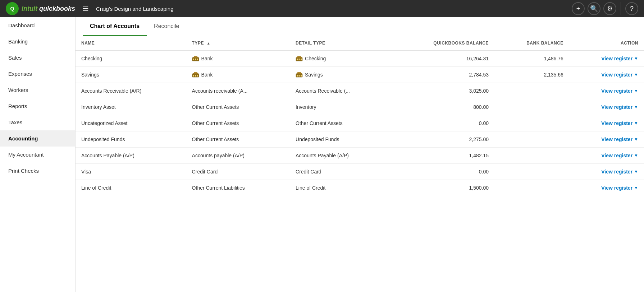  Describe the element at coordinates (12, 9) in the screenshot. I see `svg-text: Q` at that location.